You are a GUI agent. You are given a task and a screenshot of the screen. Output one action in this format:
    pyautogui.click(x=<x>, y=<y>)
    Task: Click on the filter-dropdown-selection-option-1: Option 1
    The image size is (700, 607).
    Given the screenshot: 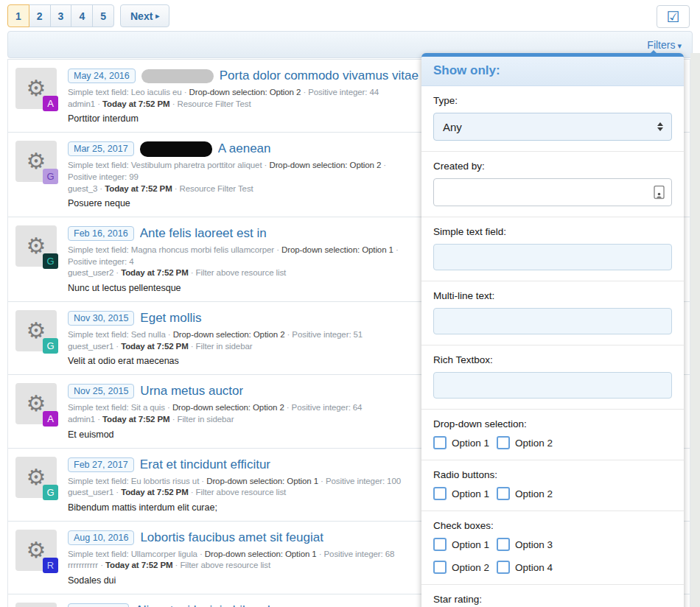 What is the action you would take?
    pyautogui.click(x=465, y=443)
    